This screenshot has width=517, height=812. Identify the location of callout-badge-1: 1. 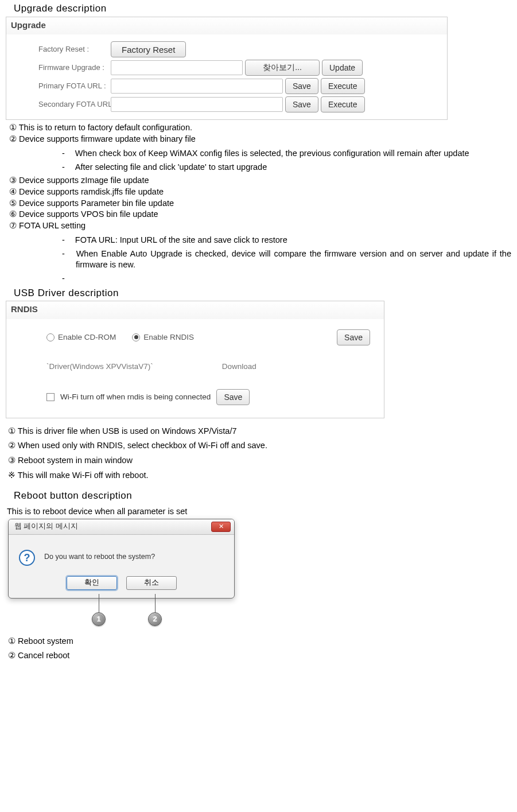
(99, 619).